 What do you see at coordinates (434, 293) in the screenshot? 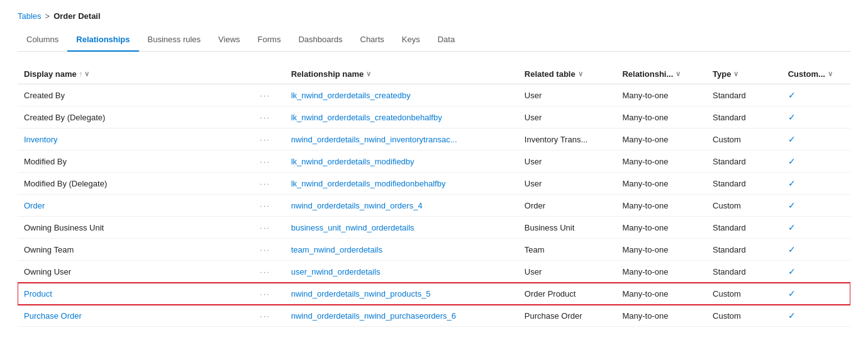
I see `table-row: Product···nwind_orderdetails_nwind_produ…` at bounding box center [434, 293].